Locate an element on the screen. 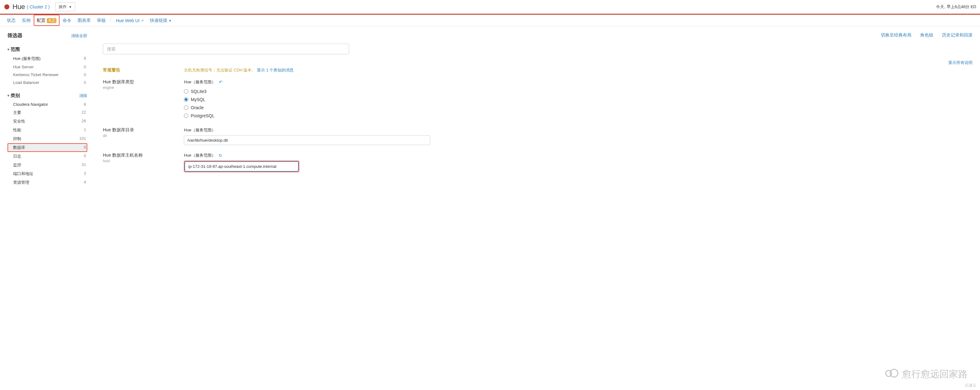 The image size is (980, 390). filter-category-section: ▾ 类别 清除 Cloudera Navigator8 主要22 安全性26 性… is located at coordinates (47, 139).